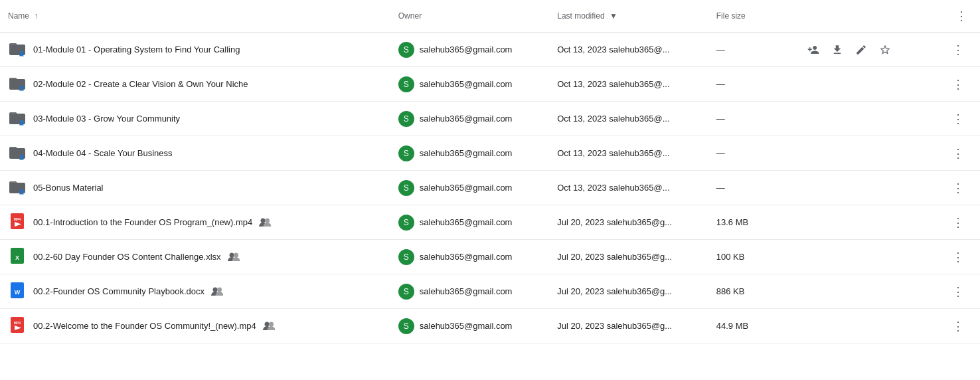 This screenshot has height=380, width=980. I want to click on file-name-cell: 👤 05-Bonus Material, so click(195, 188).